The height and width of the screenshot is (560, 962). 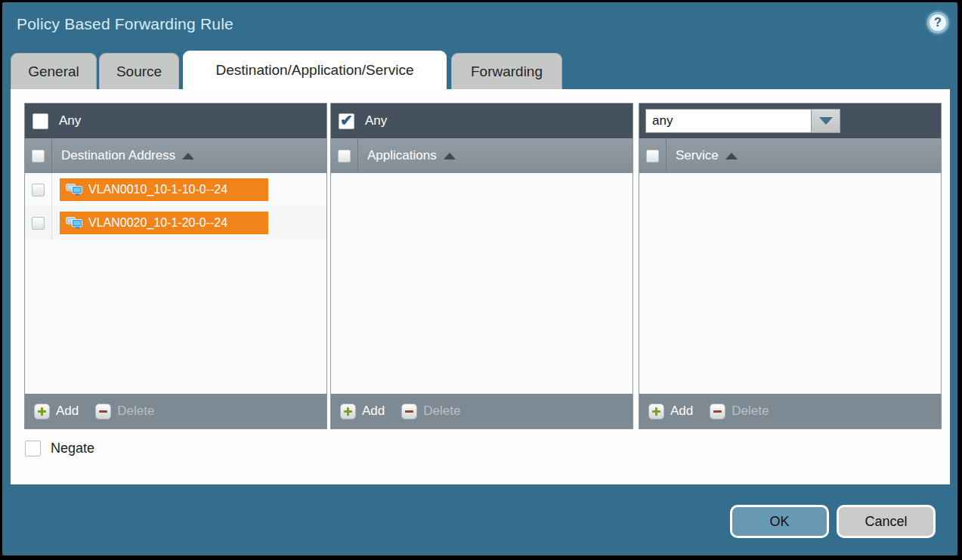 I want to click on service-toolbar: Add Delete, so click(x=790, y=411).